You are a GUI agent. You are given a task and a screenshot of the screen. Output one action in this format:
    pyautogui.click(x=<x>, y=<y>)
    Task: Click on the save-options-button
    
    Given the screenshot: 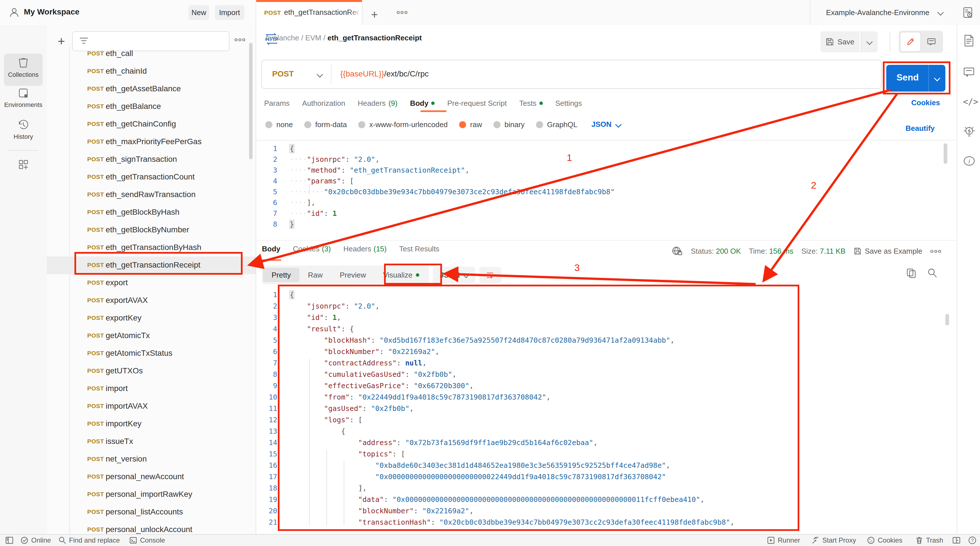 What is the action you would take?
    pyautogui.click(x=869, y=42)
    